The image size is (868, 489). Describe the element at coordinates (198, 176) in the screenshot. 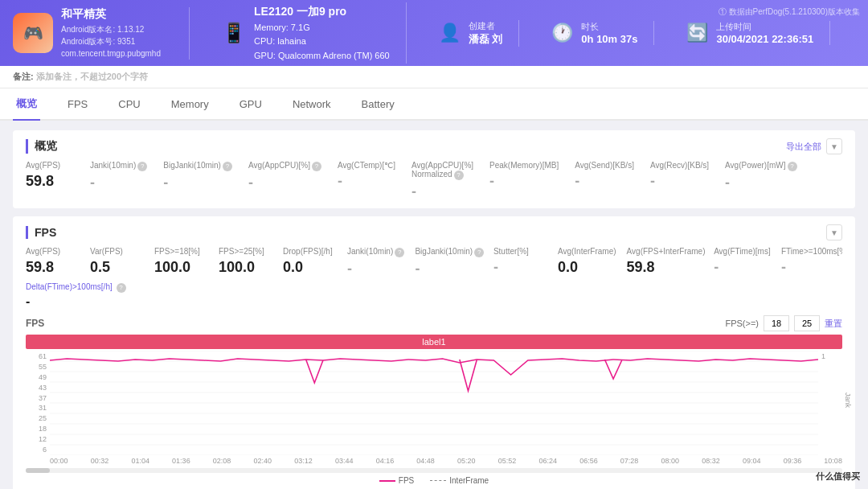

I see `overview-stat-bigjanki: BigJanki(10min)? -` at that location.